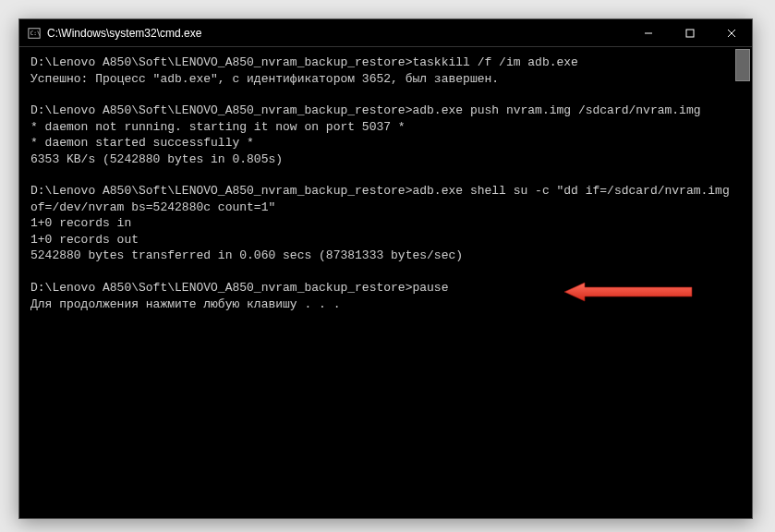  Describe the element at coordinates (689, 33) in the screenshot. I see `maximize-button` at that location.